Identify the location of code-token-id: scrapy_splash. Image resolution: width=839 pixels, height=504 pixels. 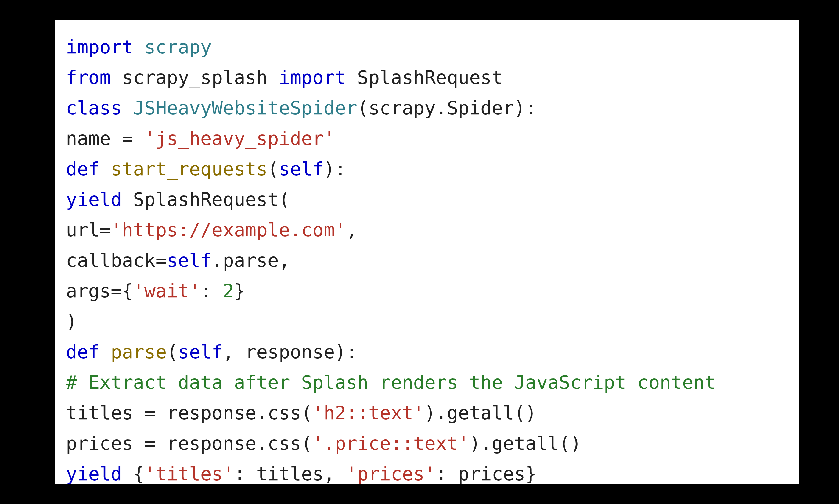
(195, 77).